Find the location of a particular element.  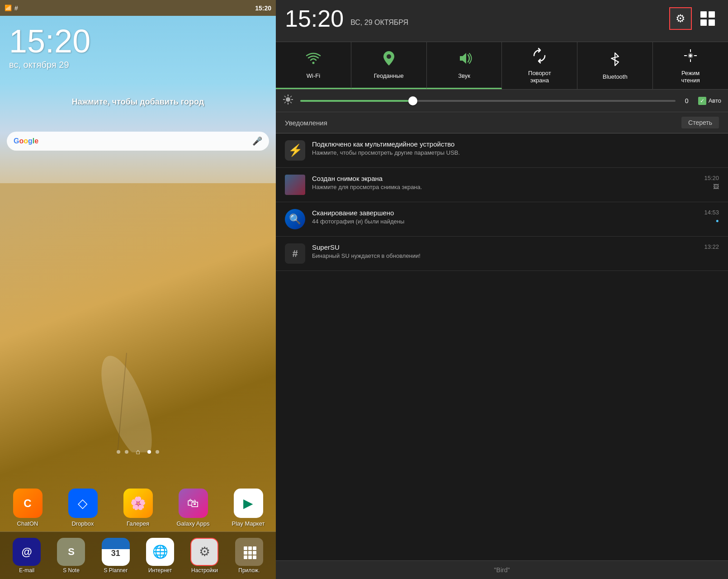

scanner-notif-content: Сканирование завершено 44 фотография (и)… is located at coordinates (505, 217).